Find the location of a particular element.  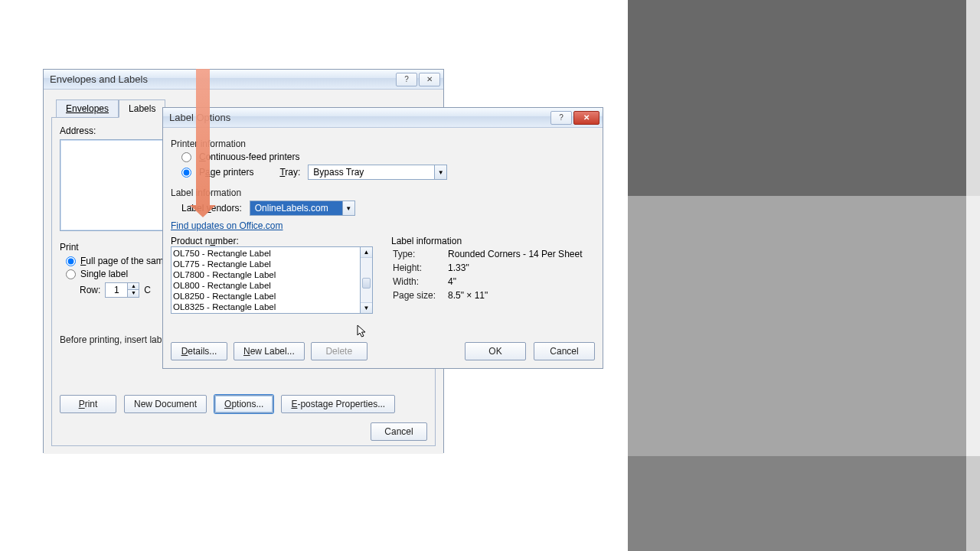

radio-continuous-feed-label: Continuous-feed printers is located at coordinates (250, 157).